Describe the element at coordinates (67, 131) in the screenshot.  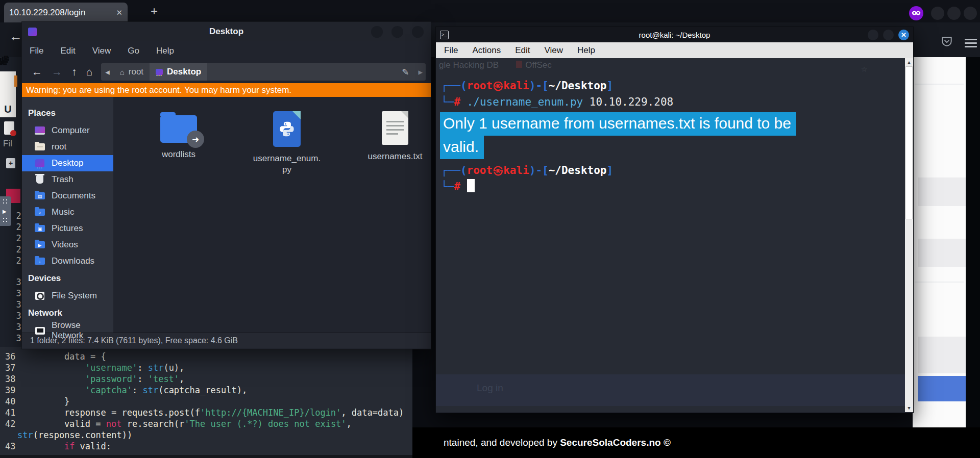
I see `sidebar-item-computer: Computer` at that location.